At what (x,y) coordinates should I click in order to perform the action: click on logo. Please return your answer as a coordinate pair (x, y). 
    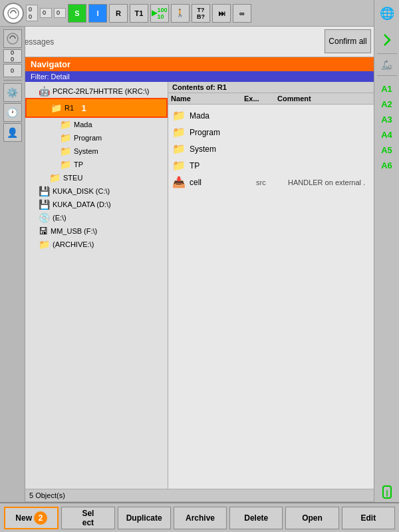
    Looking at the image, I should click on (13, 13).